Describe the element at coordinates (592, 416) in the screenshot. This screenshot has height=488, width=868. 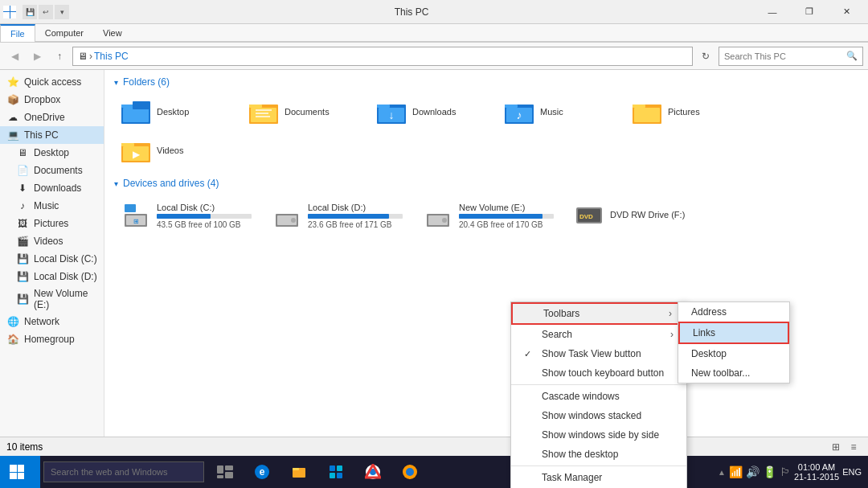
I see `context-menu-stacked-label: Show windows stacked` at that location.